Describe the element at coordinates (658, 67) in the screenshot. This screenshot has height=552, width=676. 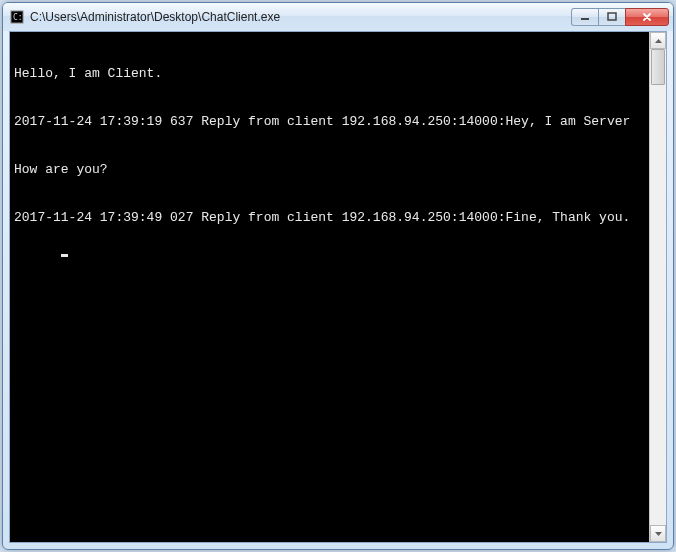
I see `scroll-thumb` at that location.